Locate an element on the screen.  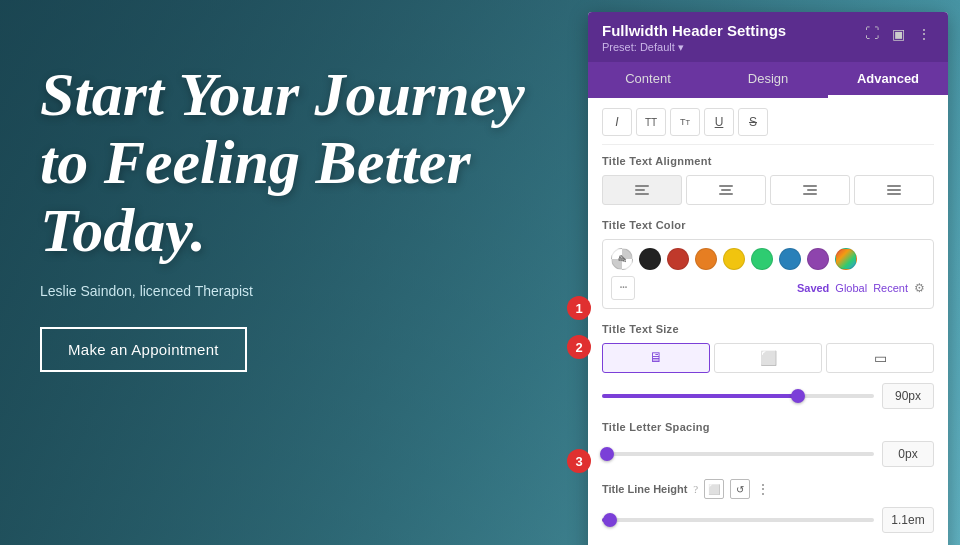
align-left-btn is located at coordinates (642, 190).